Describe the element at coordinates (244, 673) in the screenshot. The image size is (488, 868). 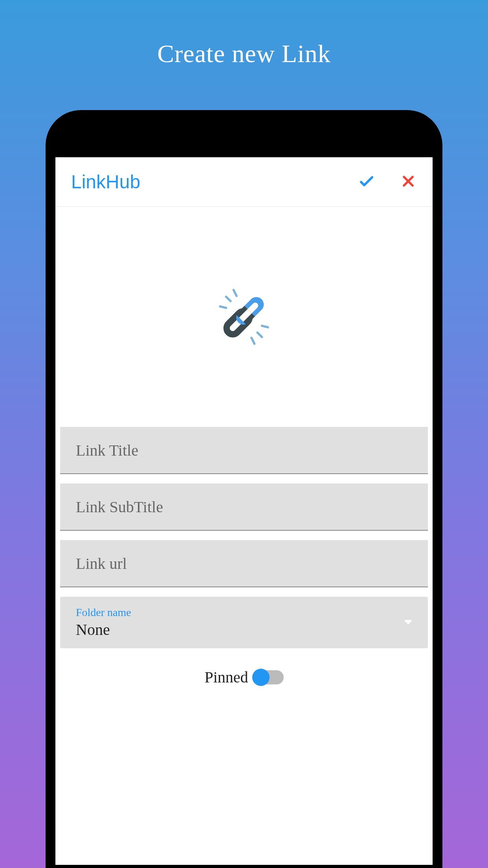
I see `pinned-row: Pinned` at that location.